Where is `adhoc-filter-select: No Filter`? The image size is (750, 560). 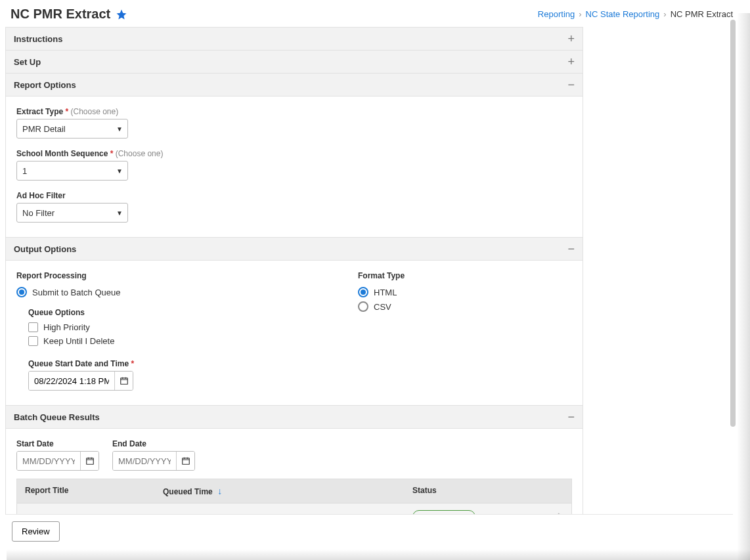
adhoc-filter-select: No Filter is located at coordinates (72, 213).